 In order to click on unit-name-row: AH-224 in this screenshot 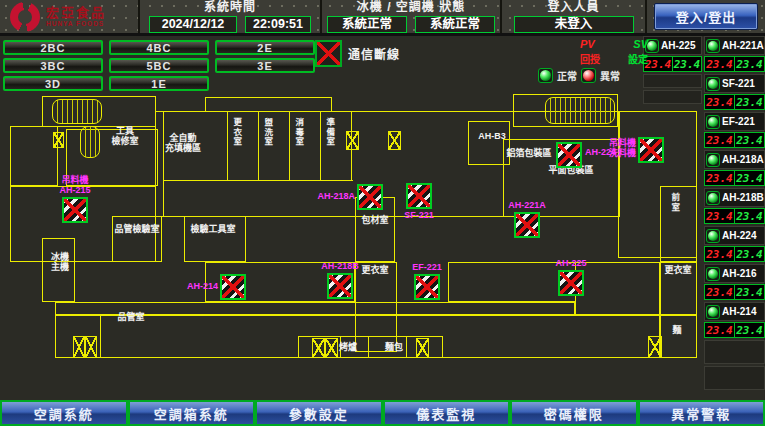, I will do `click(734, 236)`.